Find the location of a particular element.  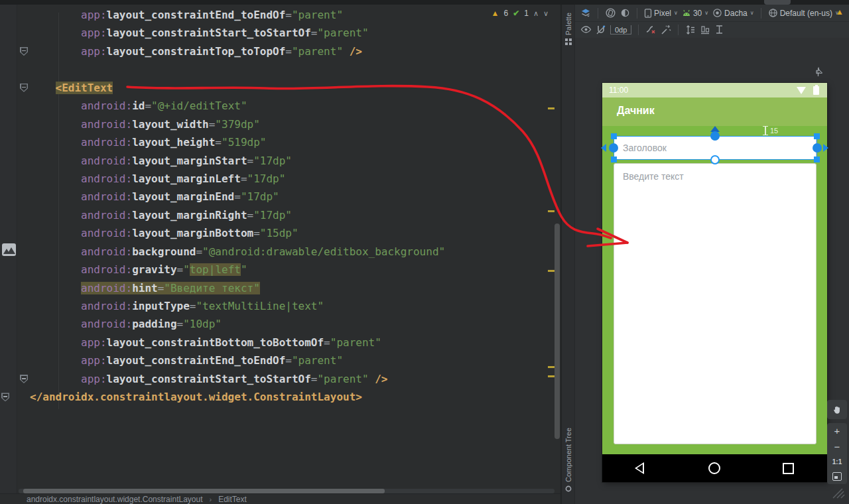

code-line: android:layout_marginLeft="17dp" is located at coordinates (280, 179).